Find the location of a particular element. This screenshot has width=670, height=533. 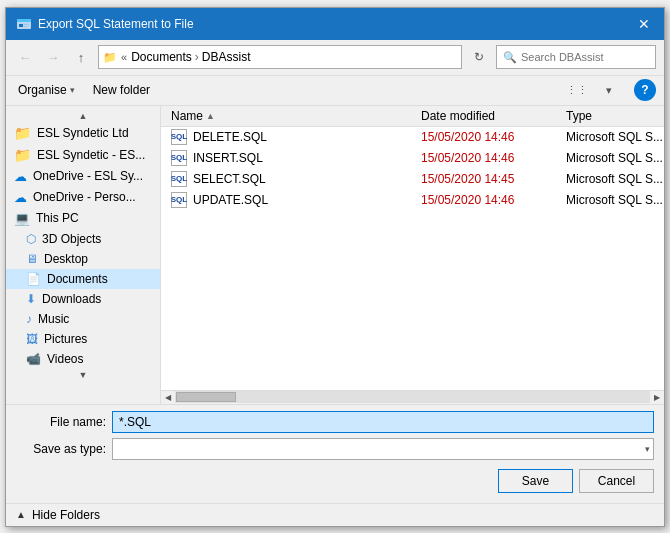

table-row: SQL UPDATE.SQL 15/05/2020 14:46 Microsof… is located at coordinates (412, 200).